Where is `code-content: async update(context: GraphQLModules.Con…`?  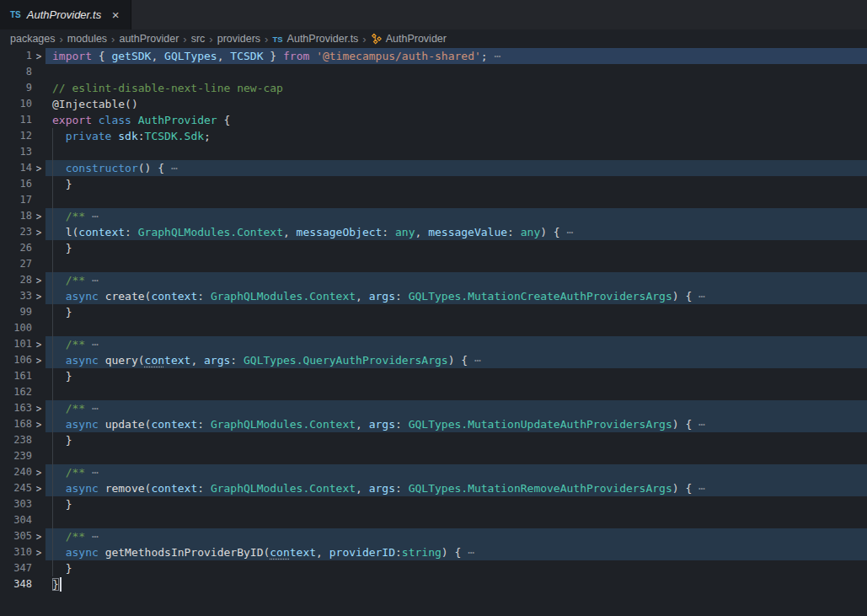
code-content: async update(context: GraphQLModules.Con… is located at coordinates (457, 425).